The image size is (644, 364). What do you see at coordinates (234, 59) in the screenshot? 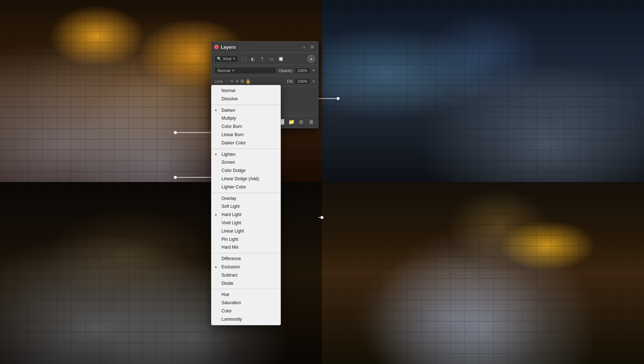
I see `filter-dropdown-arrow: ▼` at bounding box center [234, 59].